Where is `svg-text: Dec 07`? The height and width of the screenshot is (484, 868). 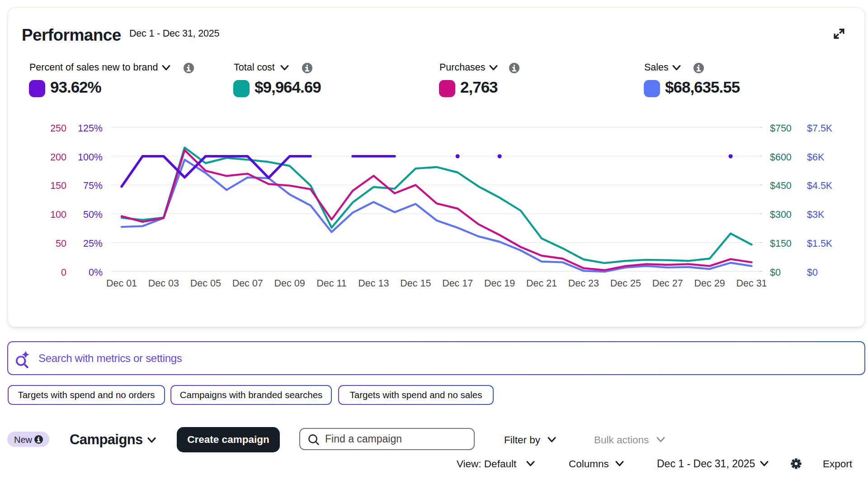
svg-text: Dec 07 is located at coordinates (248, 283).